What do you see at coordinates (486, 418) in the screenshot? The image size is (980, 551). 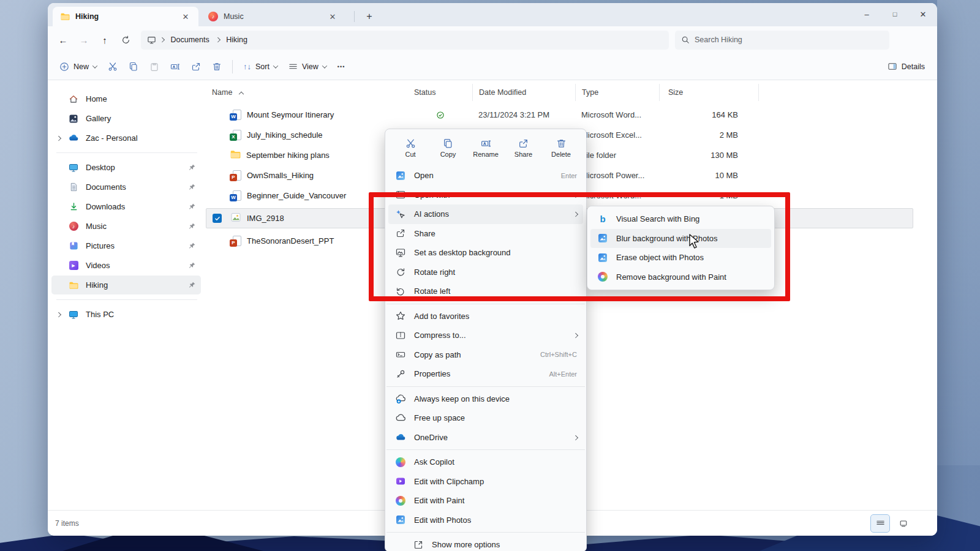 I see `menu-item-free-up-space: Free up space` at bounding box center [486, 418].